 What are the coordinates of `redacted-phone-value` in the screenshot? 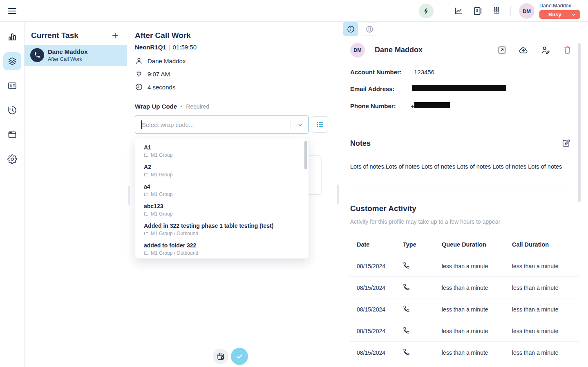 It's located at (432, 105).